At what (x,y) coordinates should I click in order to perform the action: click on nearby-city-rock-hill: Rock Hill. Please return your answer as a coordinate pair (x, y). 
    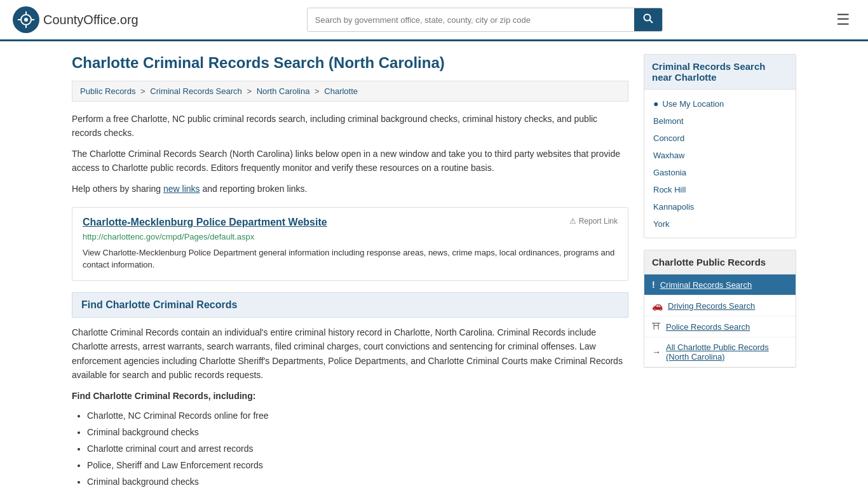
    Looking at the image, I should click on (720, 189).